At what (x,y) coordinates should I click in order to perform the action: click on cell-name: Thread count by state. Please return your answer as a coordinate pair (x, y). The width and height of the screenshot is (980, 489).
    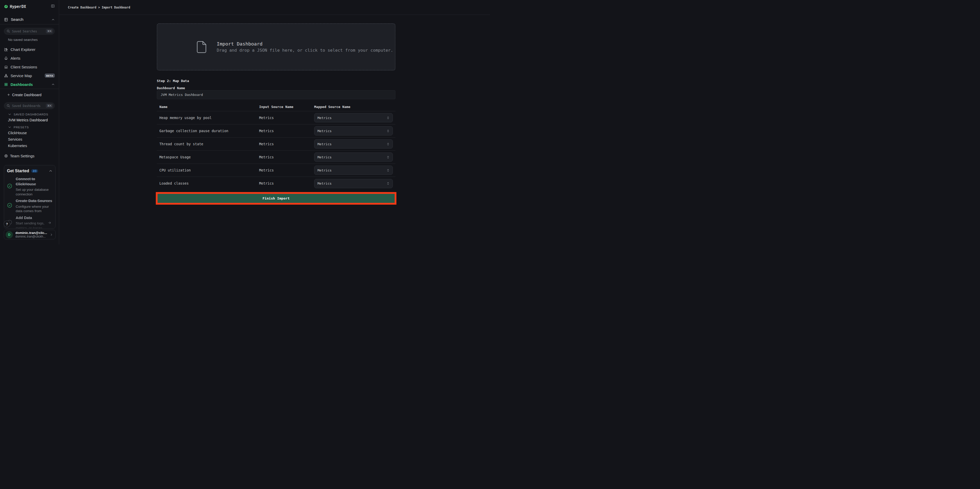
    Looking at the image, I should click on (207, 144).